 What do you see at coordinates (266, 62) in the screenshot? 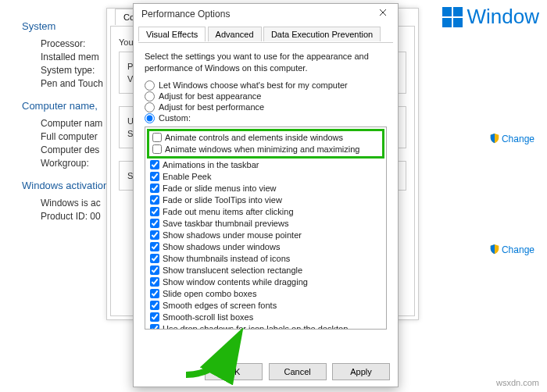
I see `description-text: Select the settings you want to use for …` at bounding box center [266, 62].